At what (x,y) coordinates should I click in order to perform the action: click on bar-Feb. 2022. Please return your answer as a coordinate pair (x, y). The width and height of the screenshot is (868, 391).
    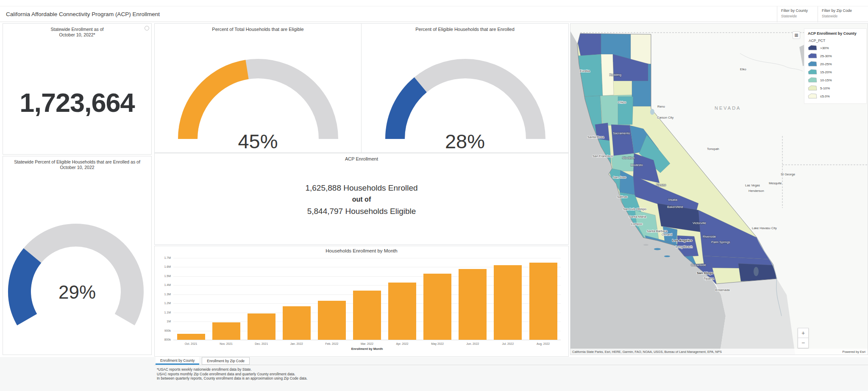
    Looking at the image, I should click on (332, 320).